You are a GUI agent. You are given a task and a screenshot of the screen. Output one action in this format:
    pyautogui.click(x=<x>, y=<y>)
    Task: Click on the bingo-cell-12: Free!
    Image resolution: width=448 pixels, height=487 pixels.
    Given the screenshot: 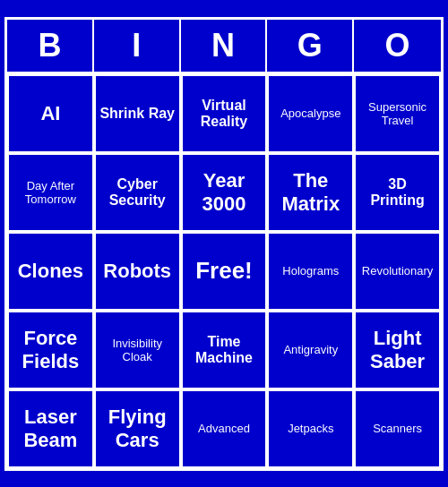 What is the action you would take?
    pyautogui.click(x=224, y=271)
    